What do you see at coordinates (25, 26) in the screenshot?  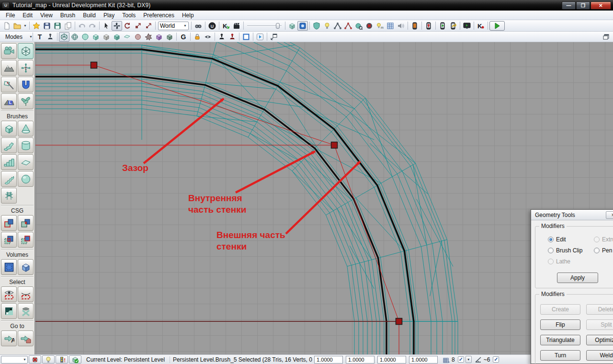 I see `open-file-caret: ▼` at bounding box center [25, 26].